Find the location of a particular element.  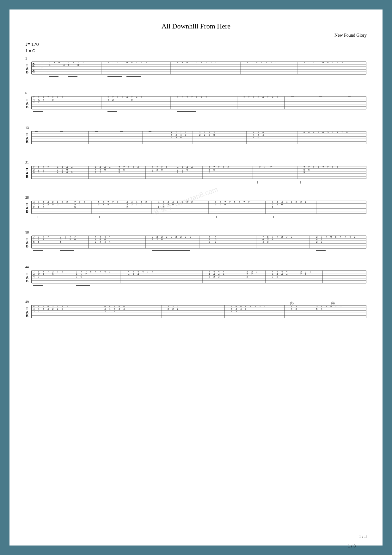

svg-text: 13 is located at coordinates (27, 128).